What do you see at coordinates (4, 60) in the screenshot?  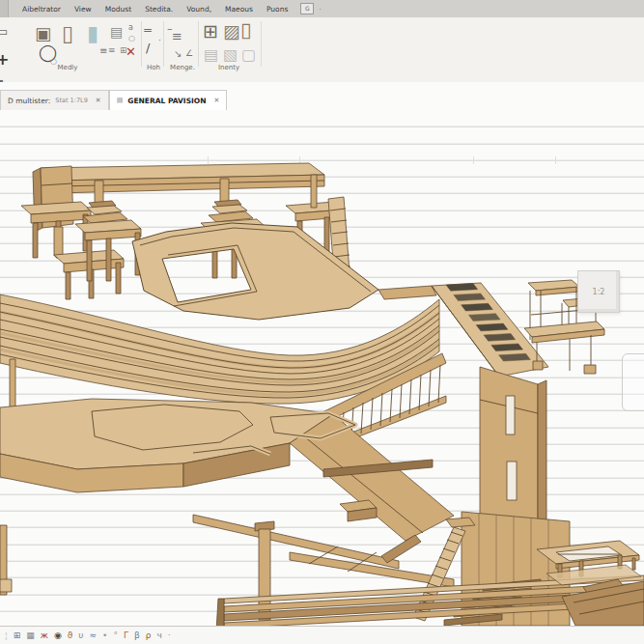 I see `edge-move-icon: +` at bounding box center [4, 60].